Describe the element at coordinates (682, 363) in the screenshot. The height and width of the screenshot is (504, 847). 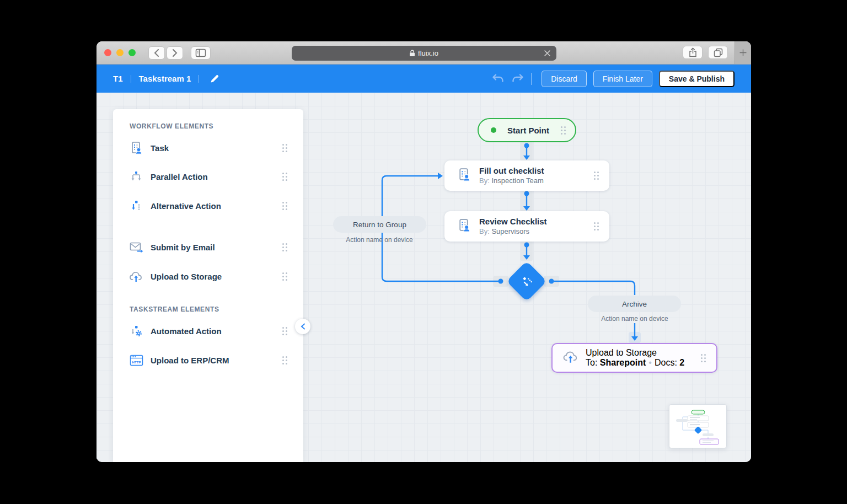
I see `docs-value: 2` at that location.